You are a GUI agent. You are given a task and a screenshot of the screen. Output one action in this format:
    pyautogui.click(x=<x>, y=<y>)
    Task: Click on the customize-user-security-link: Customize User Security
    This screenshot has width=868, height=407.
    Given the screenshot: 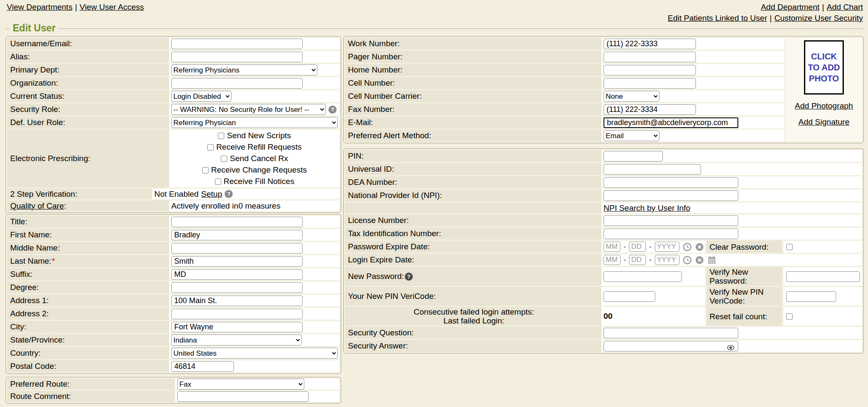 What is the action you would take?
    pyautogui.click(x=819, y=18)
    